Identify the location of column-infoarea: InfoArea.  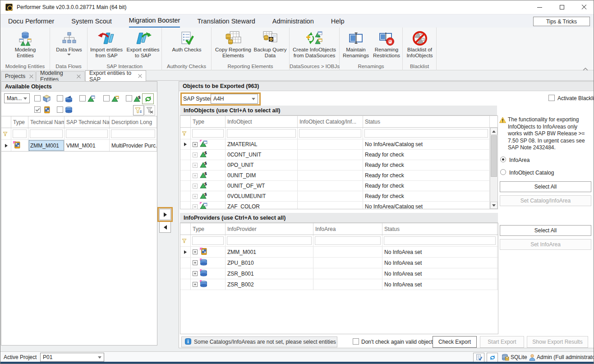
(348, 229).